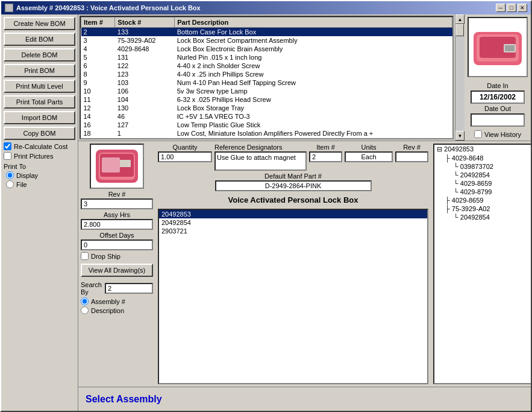  I want to click on table-cell-item: 18, so click(98, 133).